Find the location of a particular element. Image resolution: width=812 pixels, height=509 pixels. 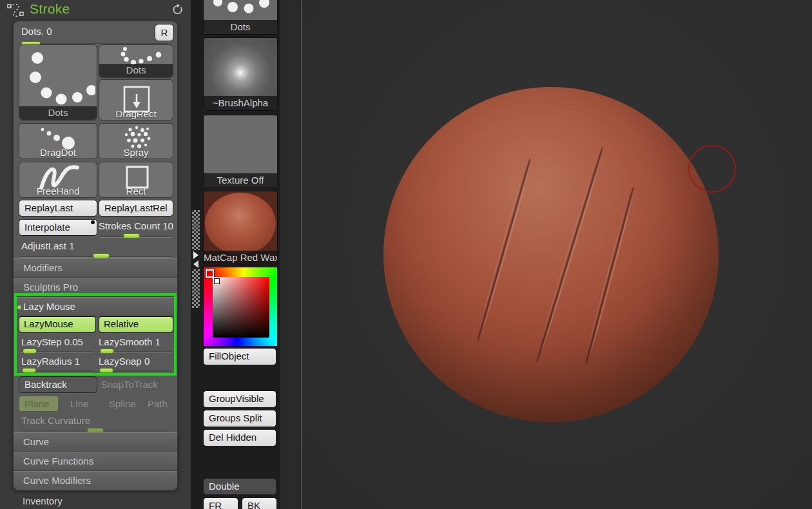

section-curve-functions: Curve Functions is located at coordinates (95, 461).